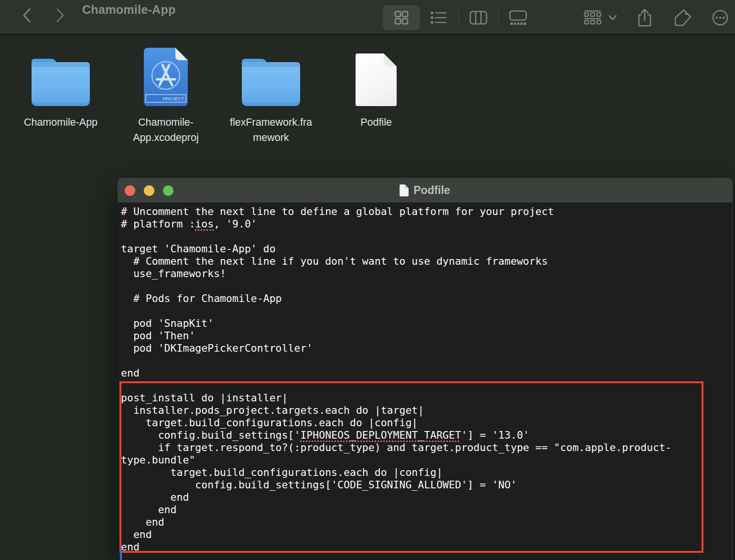 The image size is (735, 560). Describe the element at coordinates (460, 17) in the screenshot. I see `view-mode-group` at that location.